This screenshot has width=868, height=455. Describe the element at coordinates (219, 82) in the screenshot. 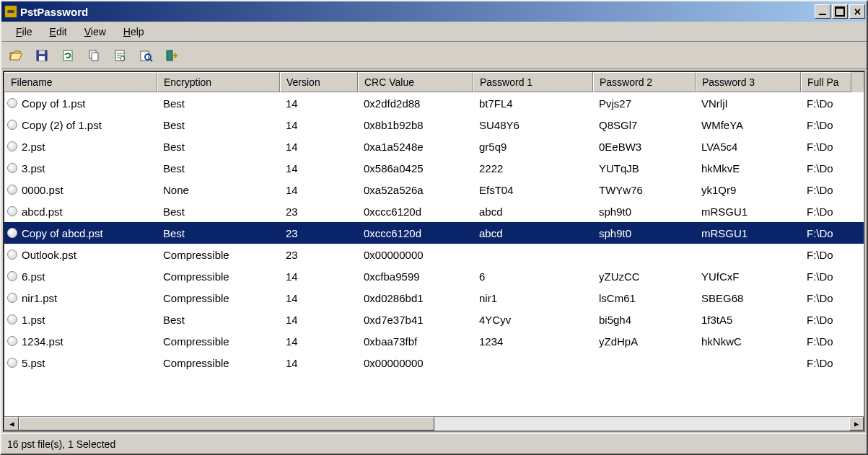

I see `column-header-encryption: Encryption` at that location.